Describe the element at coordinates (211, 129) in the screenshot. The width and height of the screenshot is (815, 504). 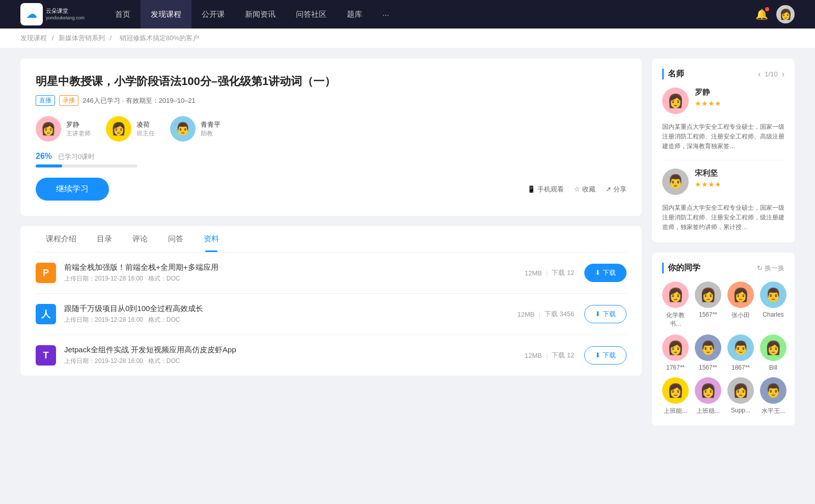
I see `teacher-details-3: 青青平 助教` at that location.